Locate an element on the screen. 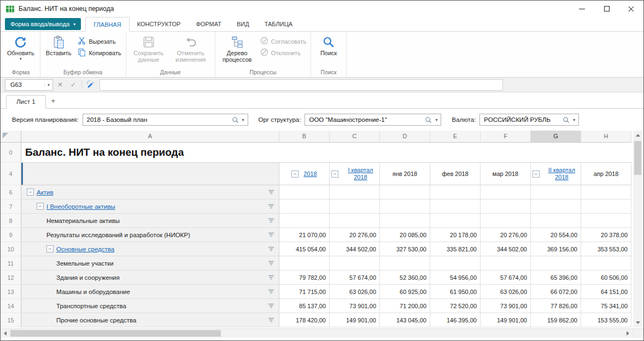 Image resolution: width=644 pixels, height=341 pixels. value-cell: 21 070,00 is located at coordinates (305, 235).